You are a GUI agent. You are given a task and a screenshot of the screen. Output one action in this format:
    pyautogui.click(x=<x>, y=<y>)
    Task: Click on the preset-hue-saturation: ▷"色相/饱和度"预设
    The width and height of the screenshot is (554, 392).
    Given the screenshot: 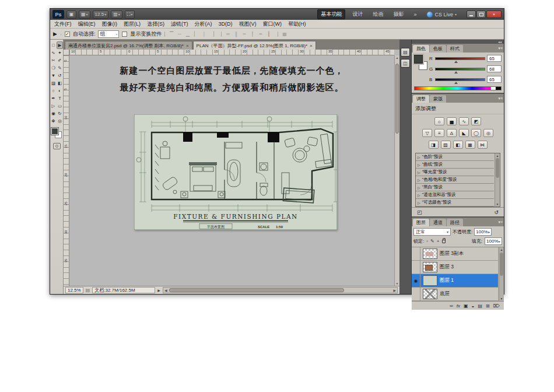 What is the action you would take?
    pyautogui.click(x=455, y=180)
    